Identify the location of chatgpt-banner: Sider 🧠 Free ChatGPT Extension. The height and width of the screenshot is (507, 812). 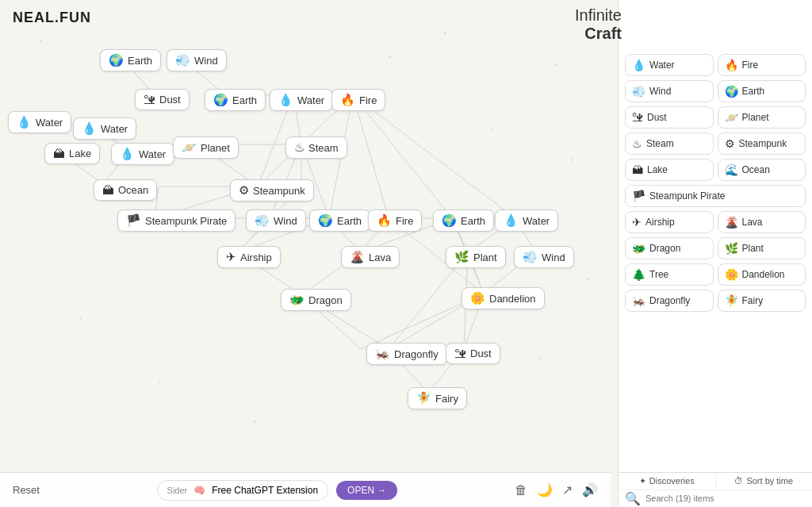
(243, 490).